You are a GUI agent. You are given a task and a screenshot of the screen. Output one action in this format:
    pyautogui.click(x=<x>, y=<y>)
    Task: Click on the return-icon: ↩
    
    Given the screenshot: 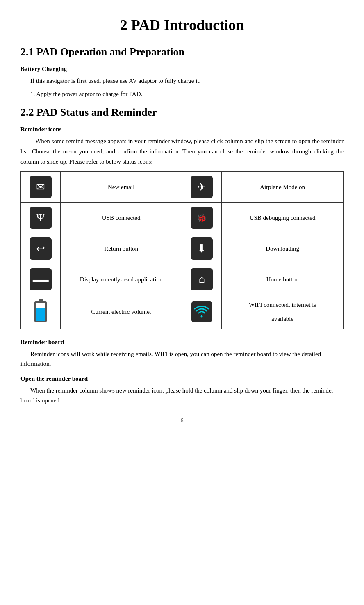 What is the action you would take?
    pyautogui.click(x=41, y=249)
    